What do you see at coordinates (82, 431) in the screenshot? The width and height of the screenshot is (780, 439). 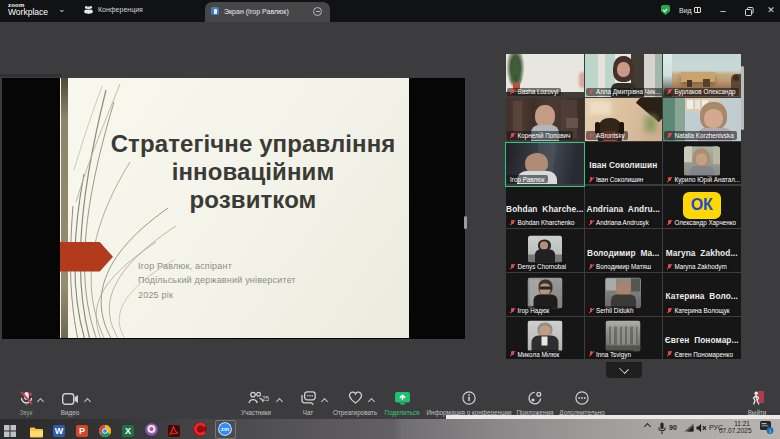 I see `svg-text: P` at bounding box center [82, 431].